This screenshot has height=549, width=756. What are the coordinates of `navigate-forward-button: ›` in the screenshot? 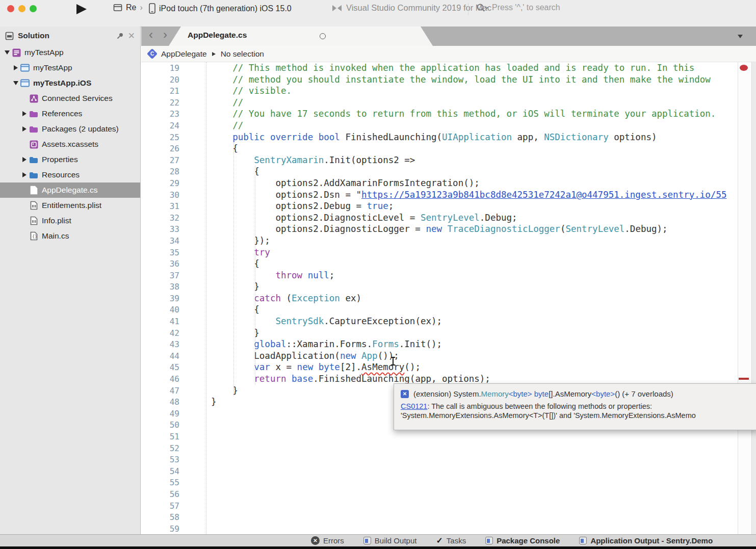 It's located at (165, 35).